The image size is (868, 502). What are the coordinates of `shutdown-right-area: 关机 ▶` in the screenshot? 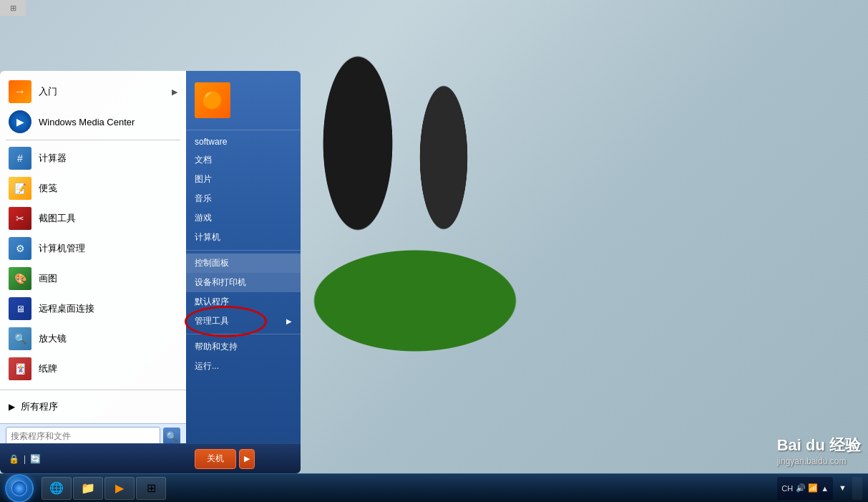 It's located at (243, 458).